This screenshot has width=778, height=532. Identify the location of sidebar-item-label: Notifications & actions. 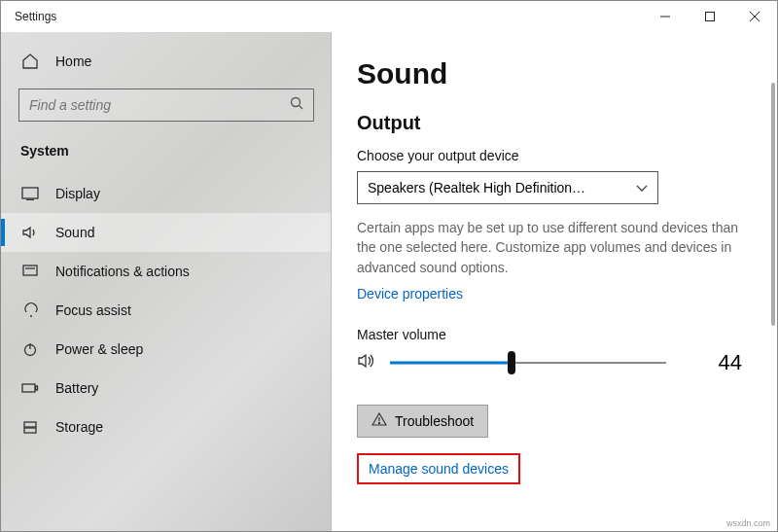
(123, 271).